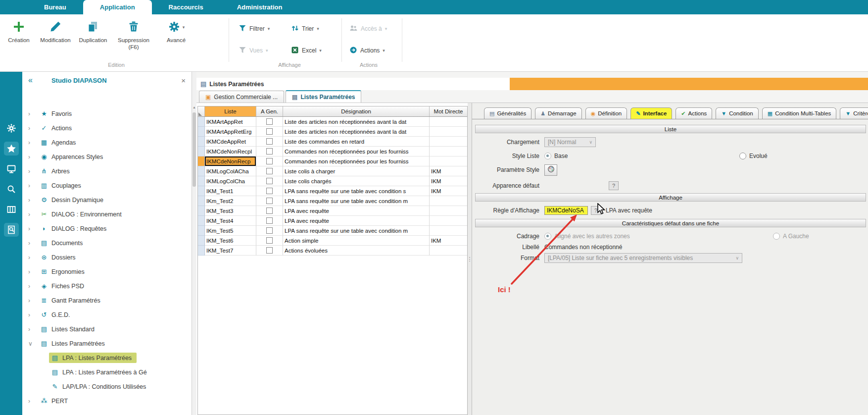 This screenshot has width=868, height=415. Describe the element at coordinates (31, 80) in the screenshot. I see `collapse-panel-icon: «` at that location.